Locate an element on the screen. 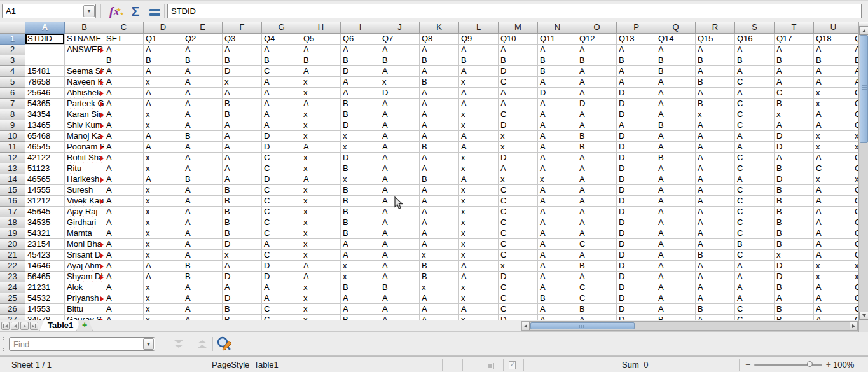 The width and height of the screenshot is (868, 372). cell-N18: A is located at coordinates (558, 223).